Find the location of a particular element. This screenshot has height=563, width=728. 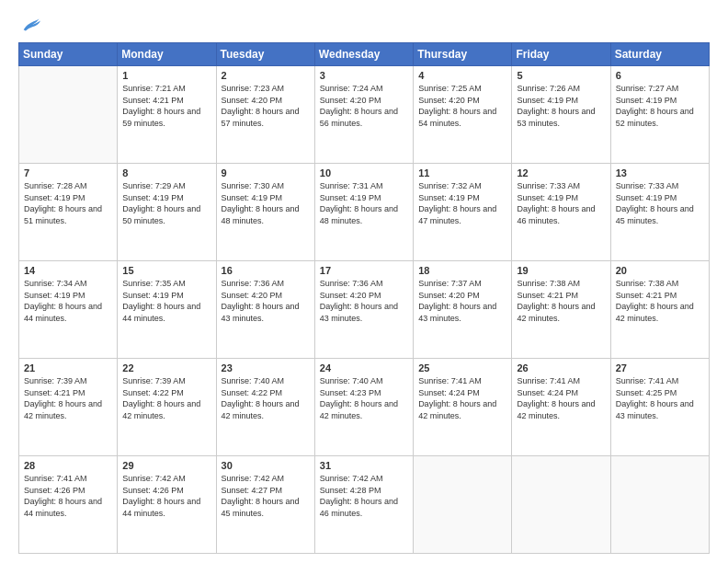

day-number: 3 is located at coordinates (364, 75).